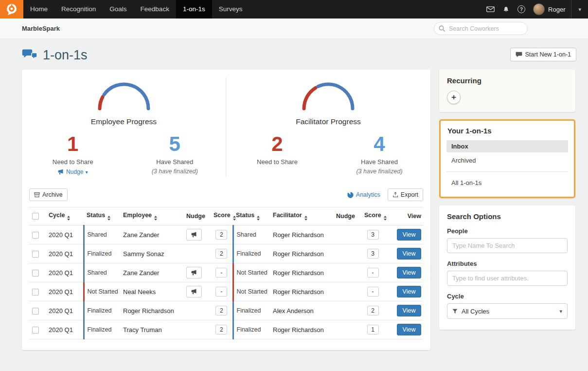 The height and width of the screenshot is (371, 588). What do you see at coordinates (379, 171) in the screenshot?
I see `facilitator-finalized-note: (3 have finalized)` at bounding box center [379, 171].